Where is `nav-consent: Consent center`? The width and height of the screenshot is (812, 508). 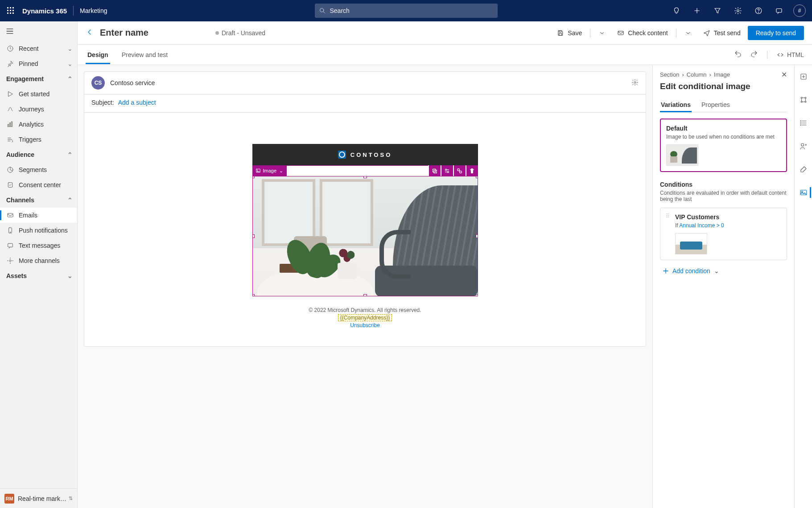
nav-consent: Consent center is located at coordinates (38, 185).